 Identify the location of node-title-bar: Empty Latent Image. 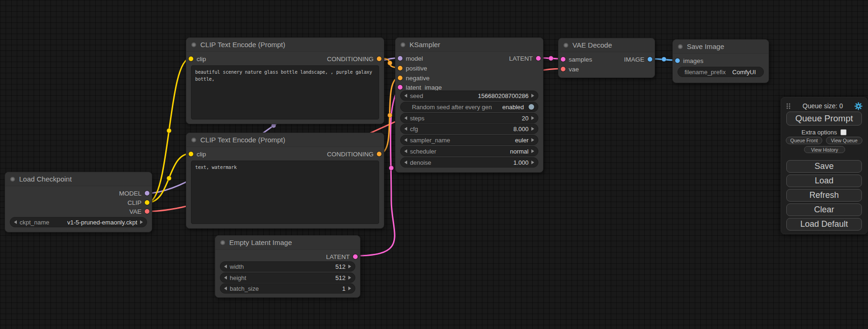
(288, 243).